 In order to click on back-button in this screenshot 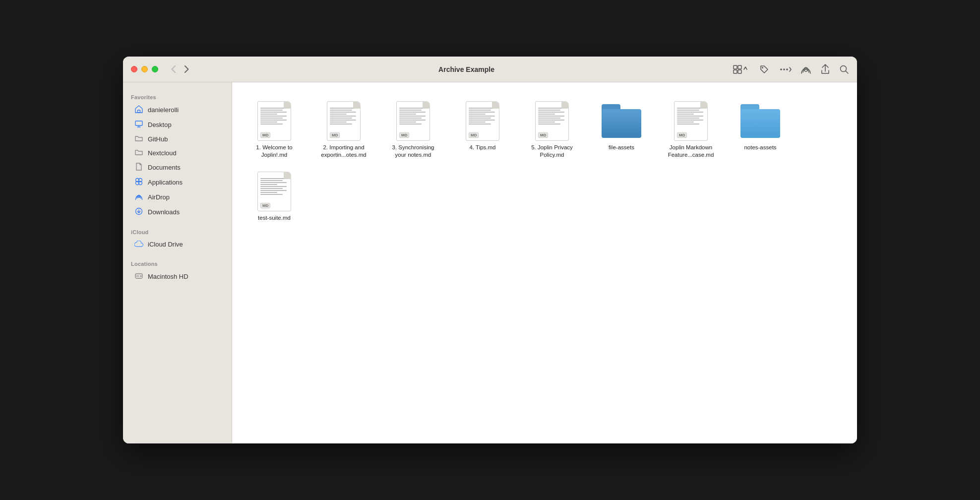, I will do `click(174, 69)`.